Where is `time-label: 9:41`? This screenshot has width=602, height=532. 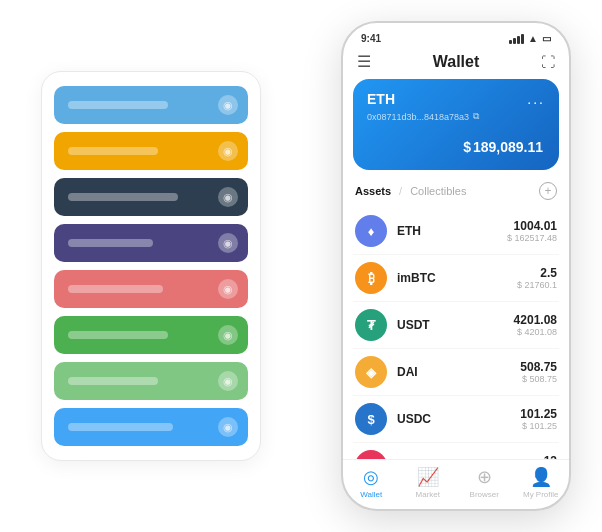
time-label: 9:41 is located at coordinates (371, 38).